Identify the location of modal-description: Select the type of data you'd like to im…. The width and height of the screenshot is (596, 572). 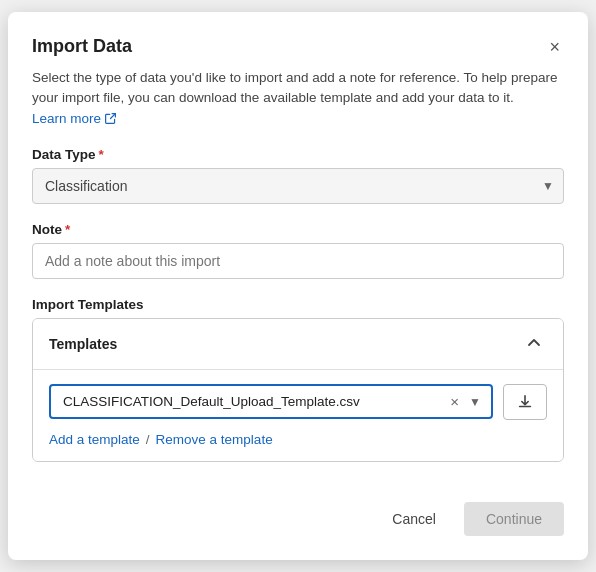
(298, 98).